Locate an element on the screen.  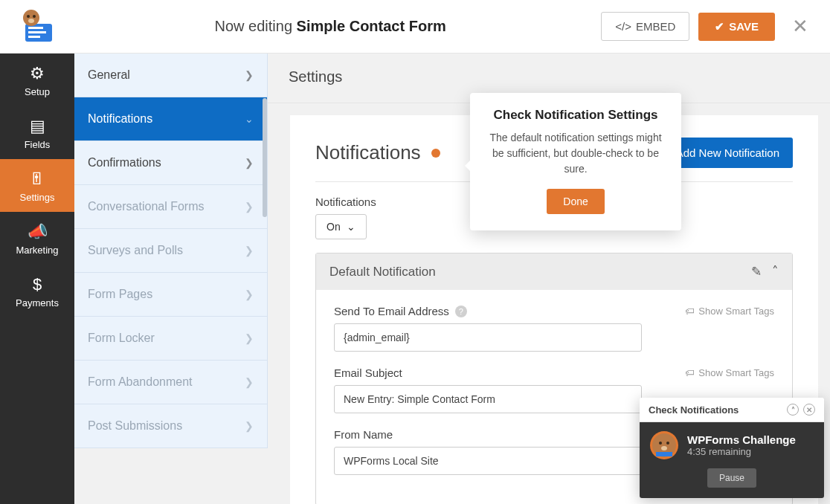
code-icon: </> is located at coordinates (623, 27).